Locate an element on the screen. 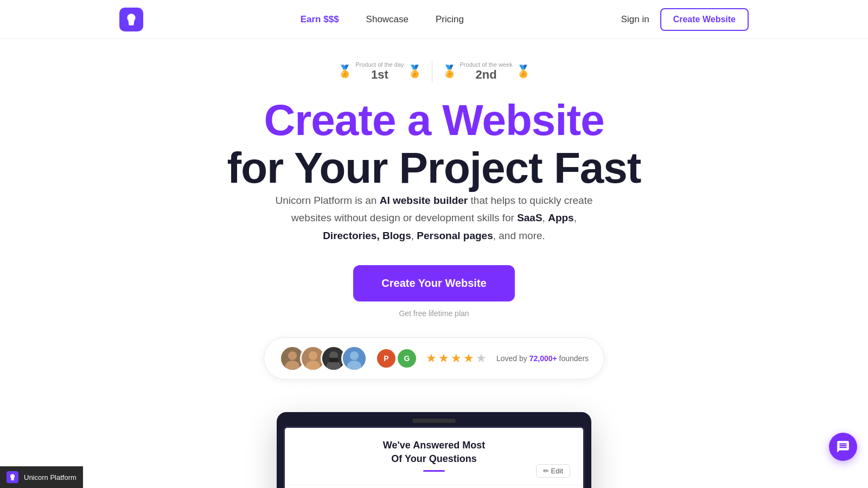  ph-badge-g: G is located at coordinates (407, 358).